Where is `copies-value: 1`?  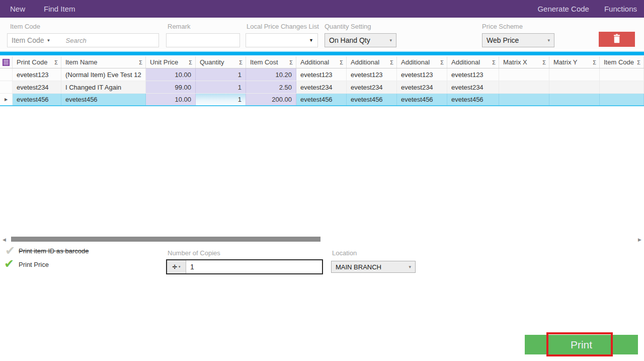 copies-value: 1 is located at coordinates (254, 267).